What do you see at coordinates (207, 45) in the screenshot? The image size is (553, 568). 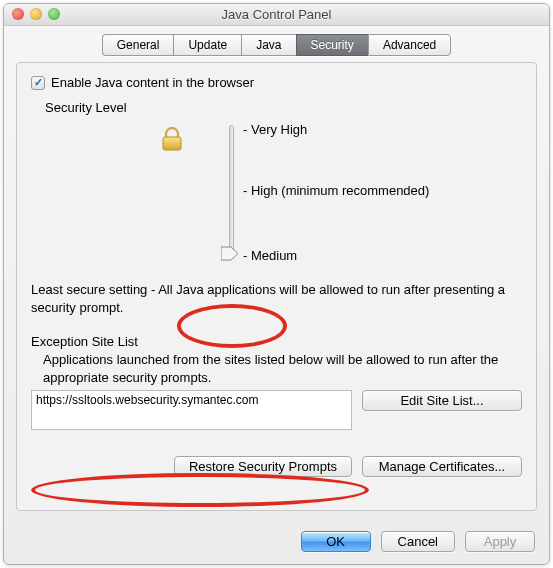 I see `tab-update: Update` at bounding box center [207, 45].